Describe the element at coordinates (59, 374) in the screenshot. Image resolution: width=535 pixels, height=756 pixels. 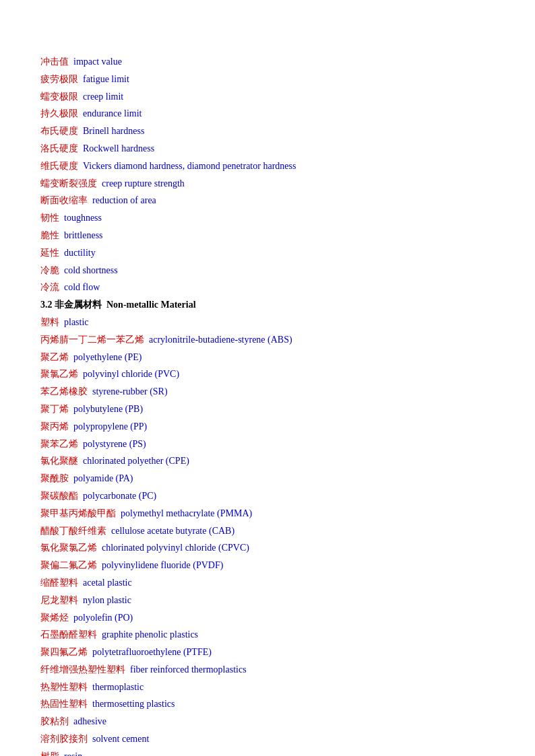
I see `term-zh: 聚氯乙烯` at that location.